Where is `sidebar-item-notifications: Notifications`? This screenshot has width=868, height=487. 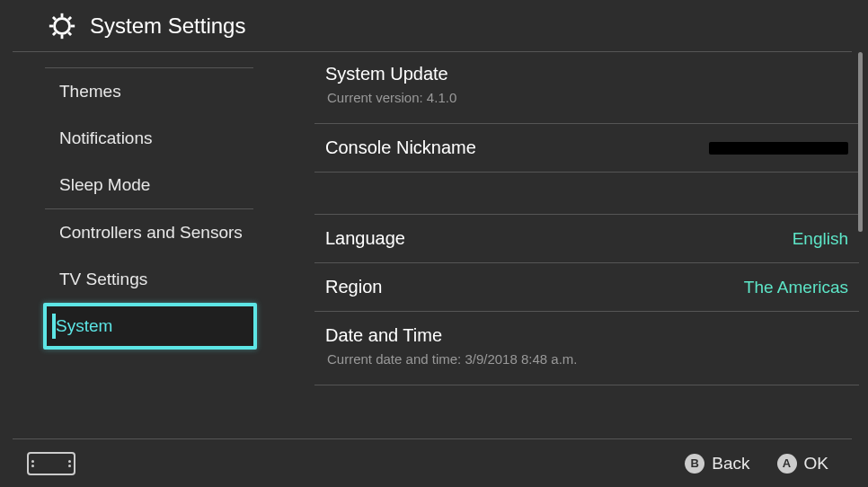
sidebar-item-notifications: Notifications is located at coordinates (137, 138).